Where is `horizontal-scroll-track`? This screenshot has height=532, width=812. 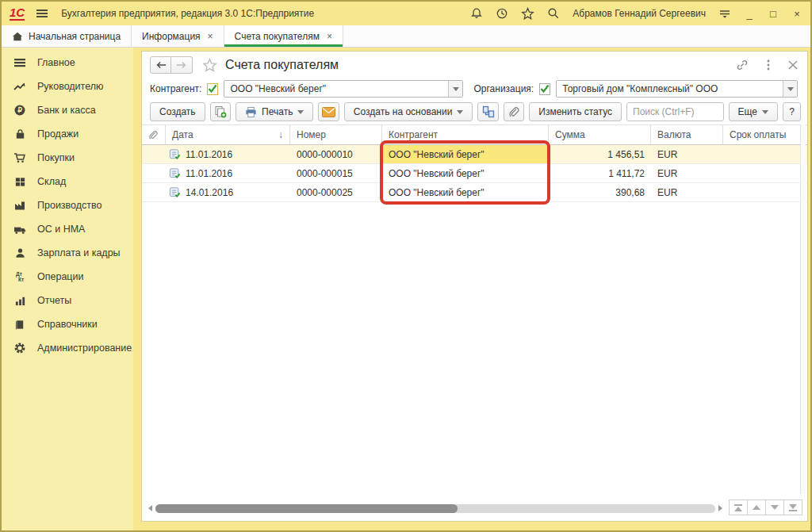 horizontal-scroll-track is located at coordinates (435, 509).